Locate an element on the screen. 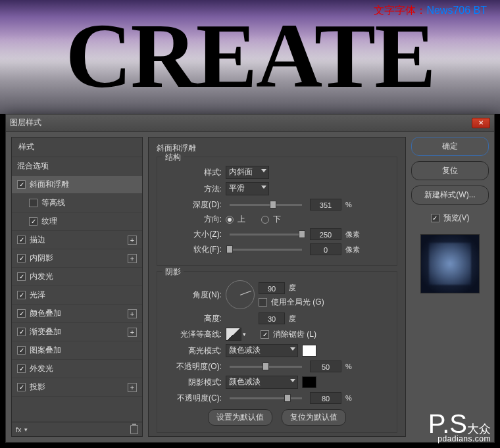 This screenshot has width=500, height=448. structure-label: 结构 is located at coordinates (173, 158).